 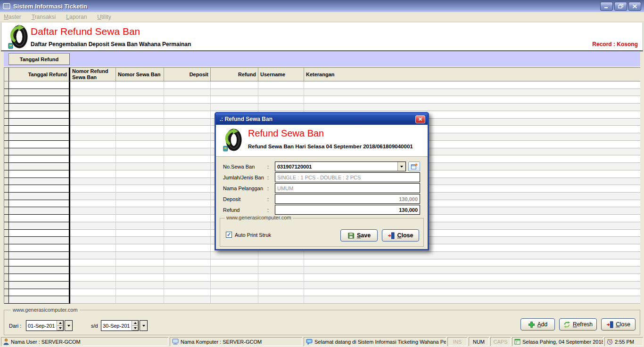 What do you see at coordinates (322, 74) in the screenshot?
I see `table-header: Tanggal Refund Nomor Refund Sewa Ban Nom…` at bounding box center [322, 74].